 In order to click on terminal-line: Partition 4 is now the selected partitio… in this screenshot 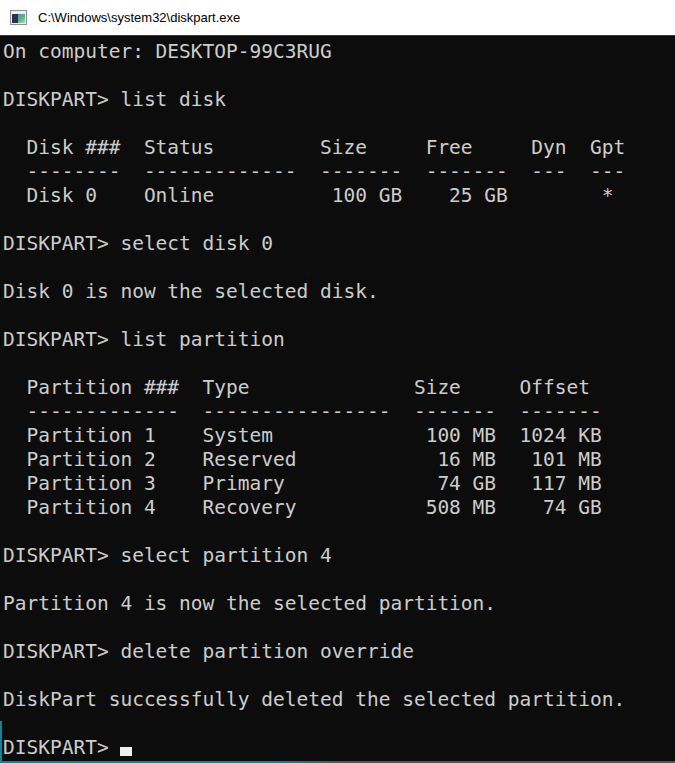, I will do `click(339, 604)`.